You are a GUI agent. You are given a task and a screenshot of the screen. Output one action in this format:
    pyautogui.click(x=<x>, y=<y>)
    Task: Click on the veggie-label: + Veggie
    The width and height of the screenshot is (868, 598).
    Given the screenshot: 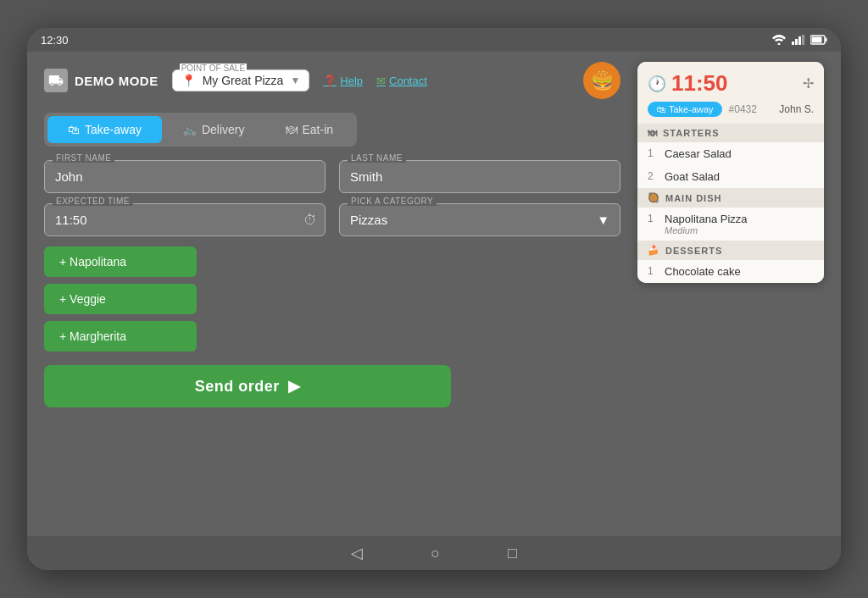 What is the action you would take?
    pyautogui.click(x=83, y=299)
    